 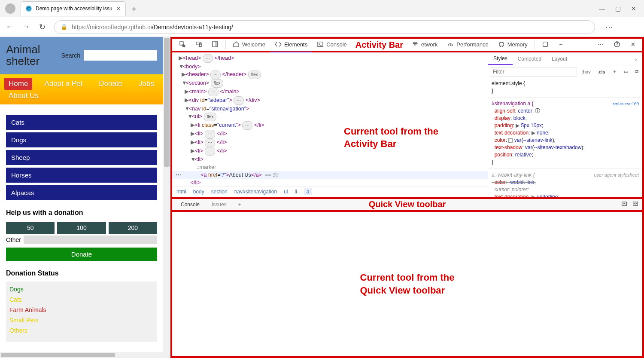 What do you see at coordinates (133, 228) in the screenshot?
I see `amount-200-button: 200` at bounding box center [133, 228].